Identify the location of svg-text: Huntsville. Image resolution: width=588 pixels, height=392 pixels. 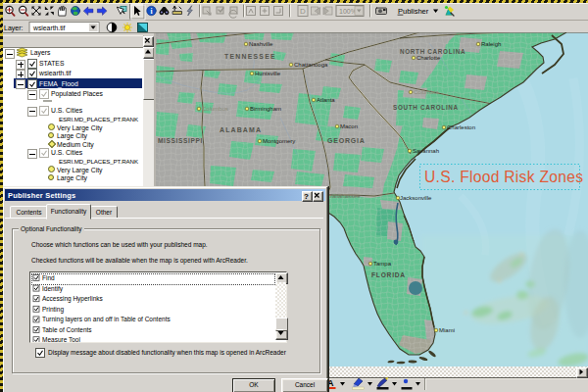
(269, 74).